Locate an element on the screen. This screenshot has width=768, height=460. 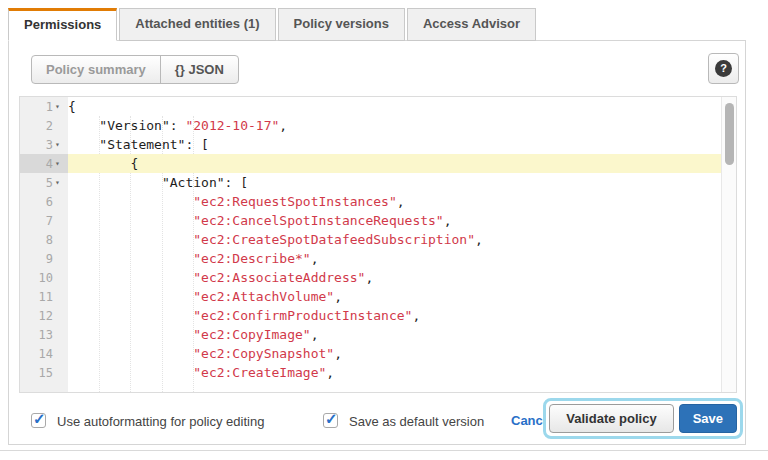
line-number: 14 is located at coordinates (47, 354).